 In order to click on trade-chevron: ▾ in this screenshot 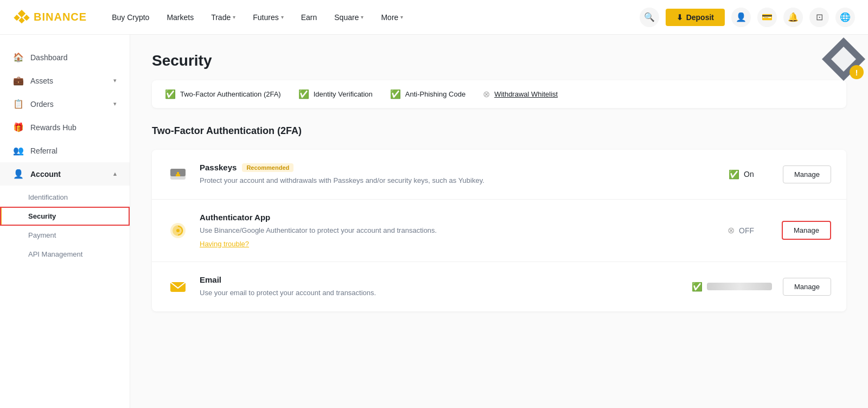, I will do `click(234, 17)`.